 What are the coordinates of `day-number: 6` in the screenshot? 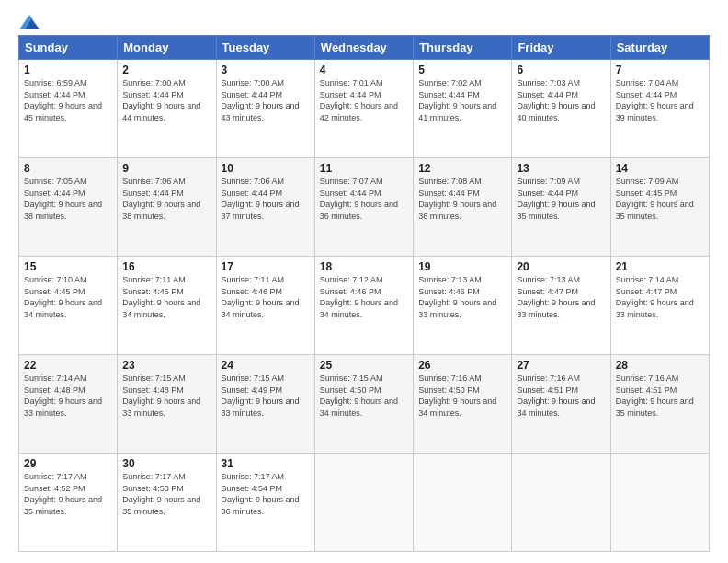 It's located at (561, 70).